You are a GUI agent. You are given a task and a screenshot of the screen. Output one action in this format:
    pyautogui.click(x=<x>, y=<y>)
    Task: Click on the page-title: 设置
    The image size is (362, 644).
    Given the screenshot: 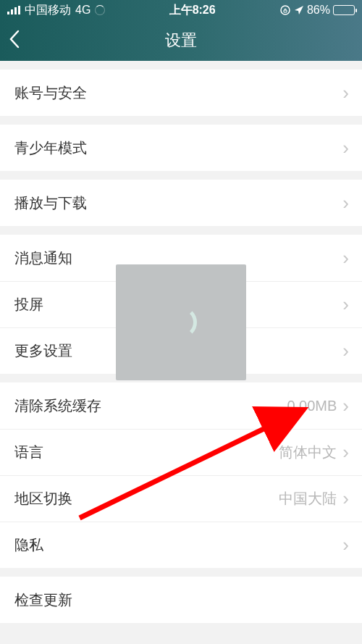 What is the action you would take?
    pyautogui.click(x=181, y=41)
    